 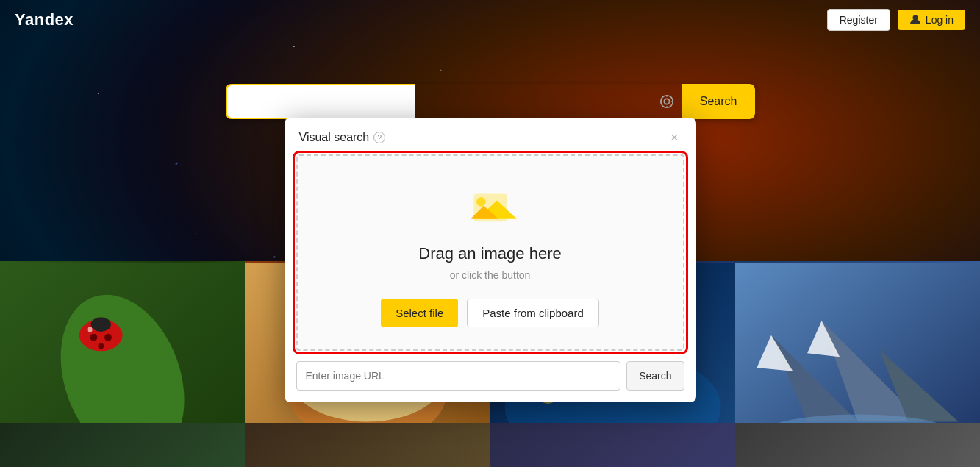 I want to click on click-text: or click the button, so click(x=490, y=275).